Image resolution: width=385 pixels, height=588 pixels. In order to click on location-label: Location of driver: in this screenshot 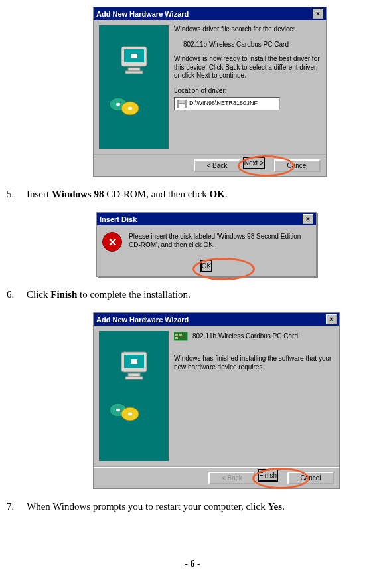, I will do `click(247, 92)`.